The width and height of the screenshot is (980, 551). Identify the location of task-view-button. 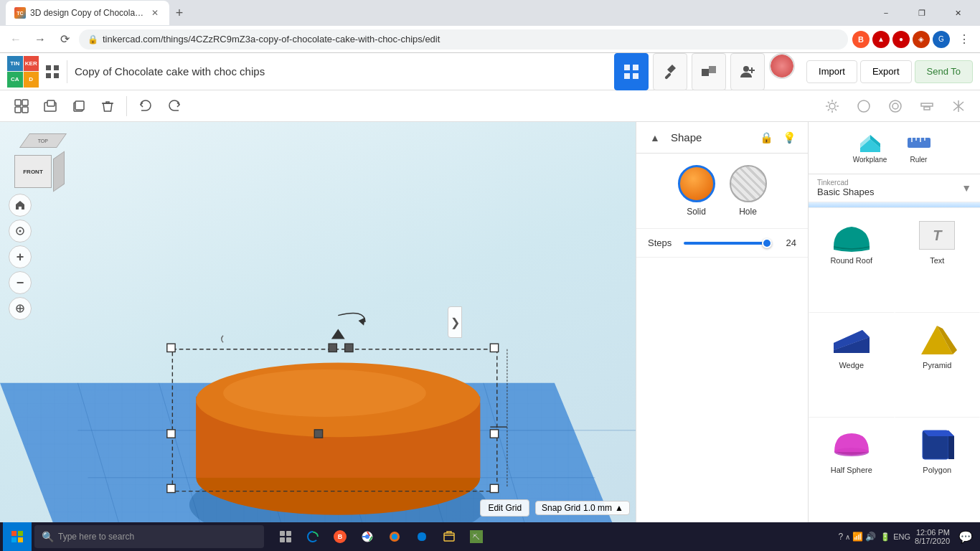
(286, 537).